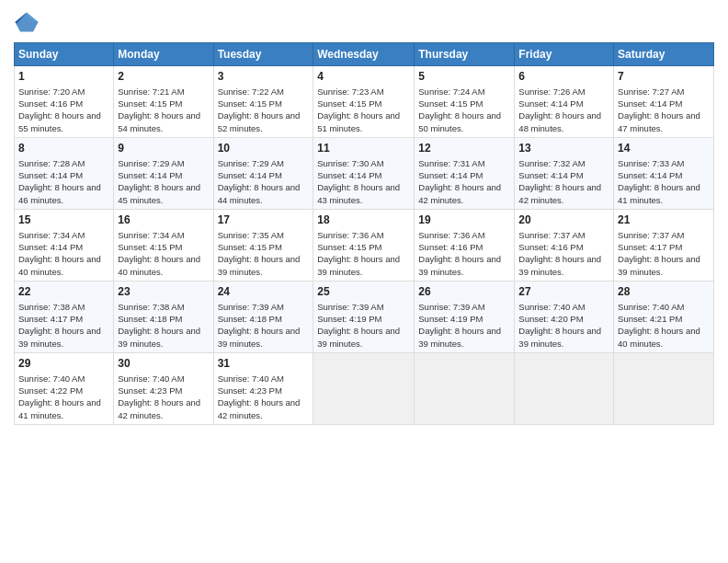  Describe the element at coordinates (364, 149) in the screenshot. I see `day-number: 11` at that location.